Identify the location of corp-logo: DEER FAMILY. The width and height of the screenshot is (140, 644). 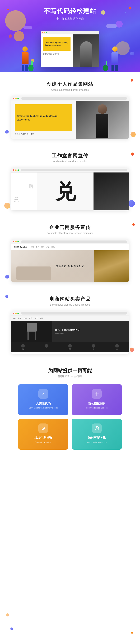
(21, 247).